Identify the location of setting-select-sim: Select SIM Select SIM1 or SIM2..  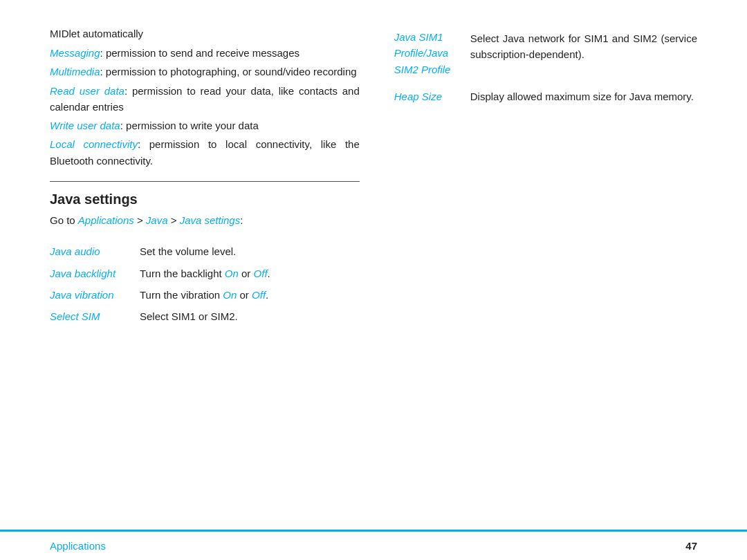
(205, 317).